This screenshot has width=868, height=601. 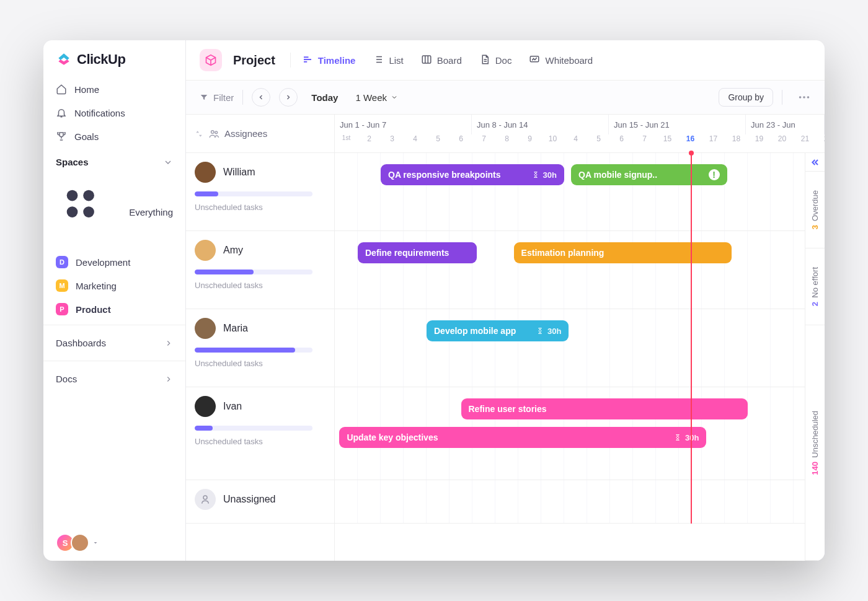 What do you see at coordinates (329, 61) in the screenshot?
I see `view-tab-timeline: Timeline` at bounding box center [329, 61].